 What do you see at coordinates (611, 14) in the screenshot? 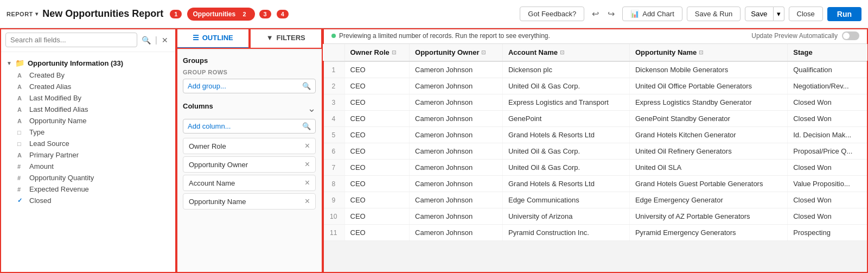
I see `redo-button: ↪` at bounding box center [611, 14].